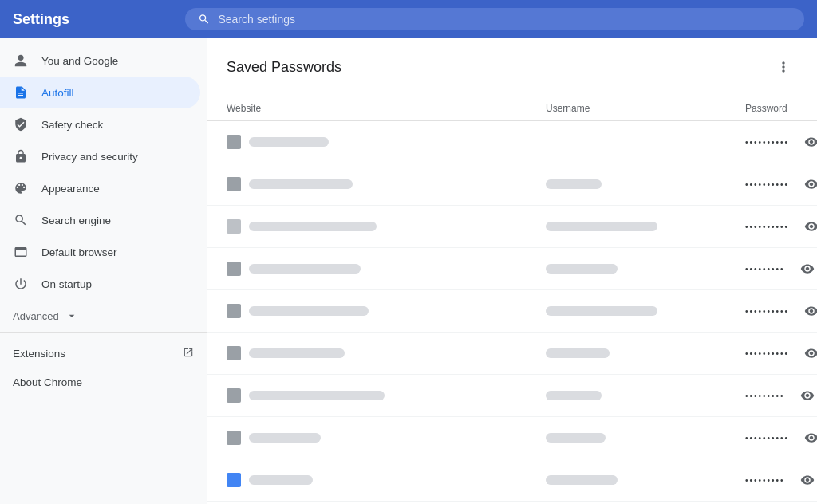  Describe the element at coordinates (21, 156) in the screenshot. I see `shield-lock-icon` at that location.